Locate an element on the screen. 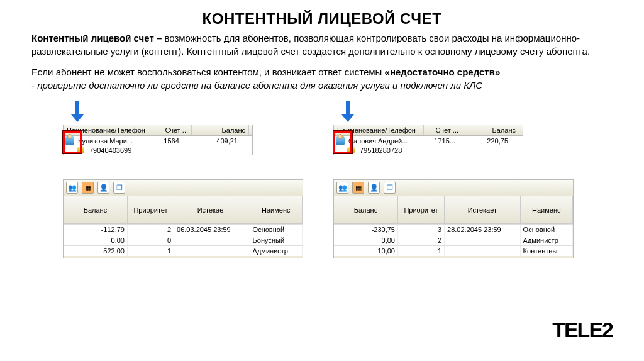  grid-row: 10,00 1 Контентны is located at coordinates (453, 250).